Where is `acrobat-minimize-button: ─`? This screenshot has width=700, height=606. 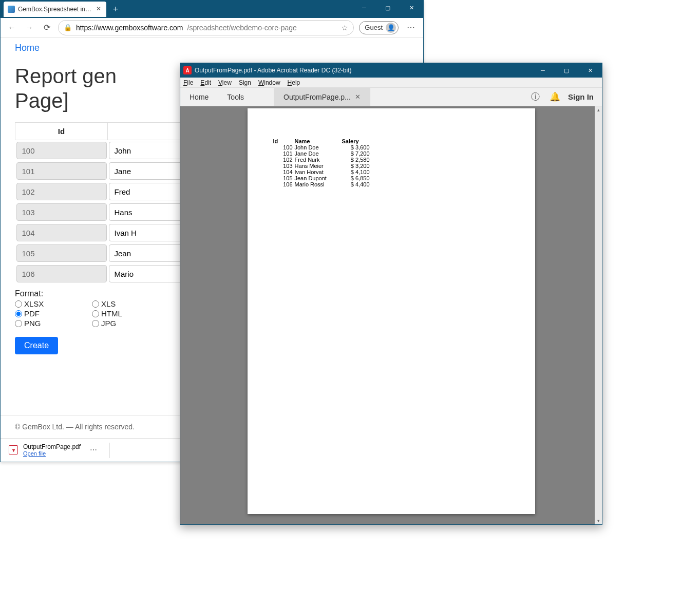
acrobat-minimize-button: ─ is located at coordinates (543, 70).